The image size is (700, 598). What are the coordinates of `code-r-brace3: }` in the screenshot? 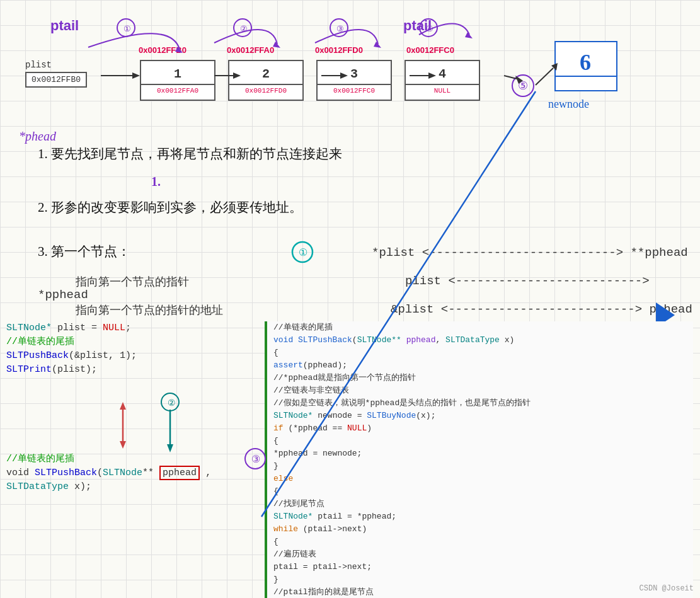 It's located at (483, 466).